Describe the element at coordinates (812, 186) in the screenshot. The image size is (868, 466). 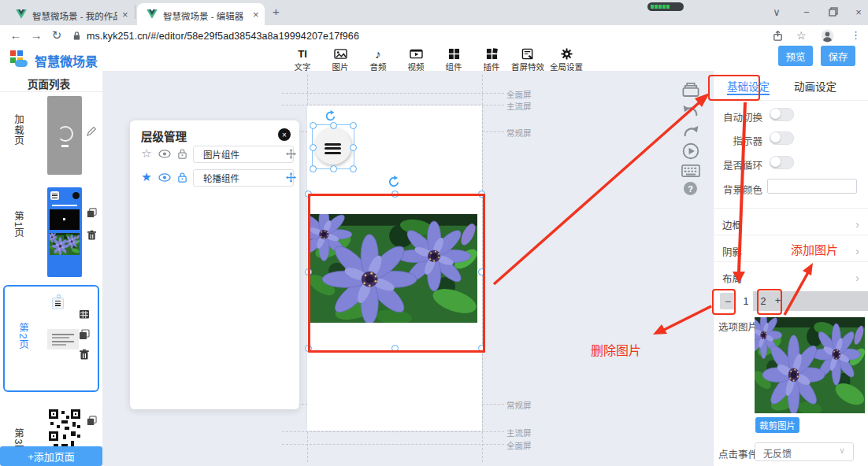
I see `bg-color-input` at that location.